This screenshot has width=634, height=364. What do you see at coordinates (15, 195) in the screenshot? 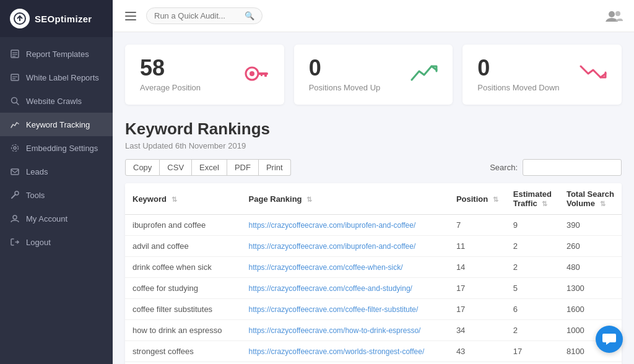
I see `tools-icon` at bounding box center [15, 195].